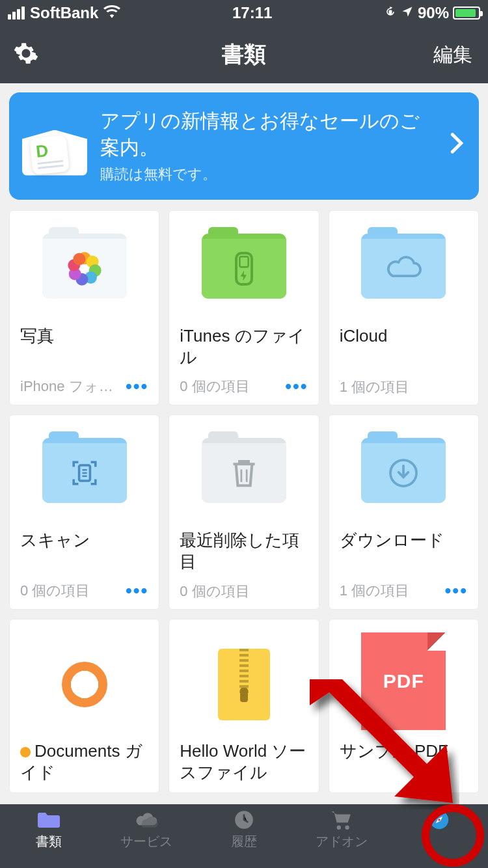 Image resolution: width=488 pixels, height=868 pixels. Describe the element at coordinates (244, 55) in the screenshot. I see `page-title: 書類` at that location.